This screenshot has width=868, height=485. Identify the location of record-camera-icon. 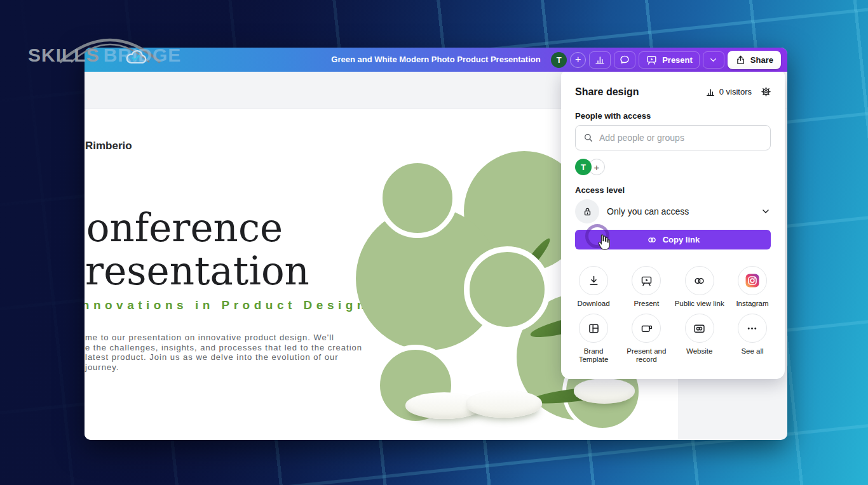
(647, 329).